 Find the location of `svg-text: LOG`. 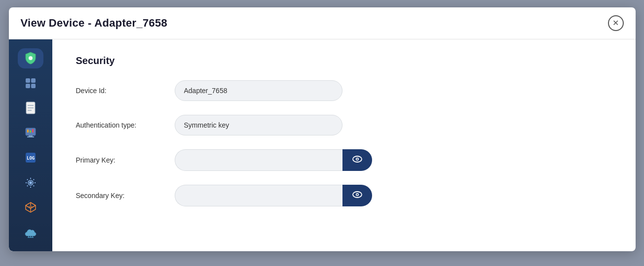

svg-text: LOG is located at coordinates (31, 158).